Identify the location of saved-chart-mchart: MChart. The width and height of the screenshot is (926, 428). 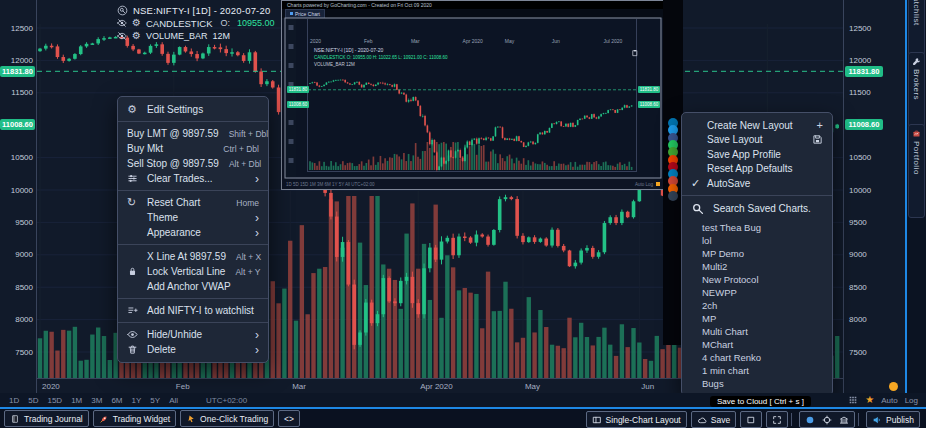
(757, 344).